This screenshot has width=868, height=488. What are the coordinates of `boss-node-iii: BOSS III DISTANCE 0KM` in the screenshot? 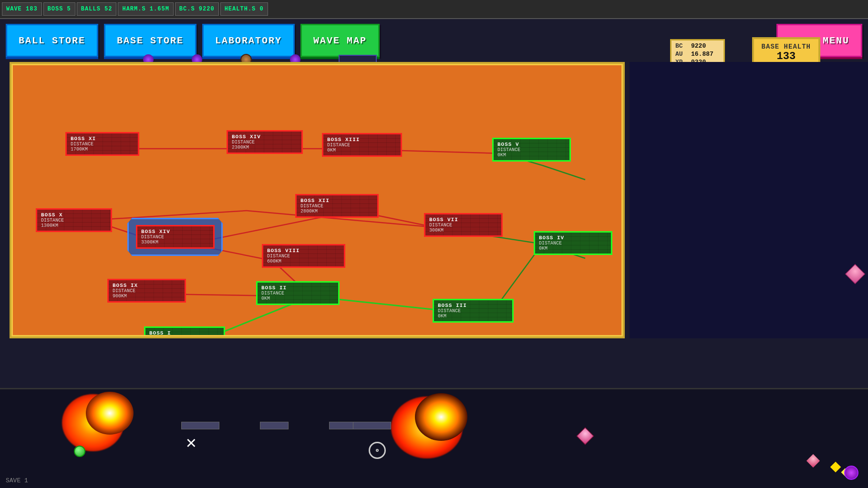 It's located at (473, 311).